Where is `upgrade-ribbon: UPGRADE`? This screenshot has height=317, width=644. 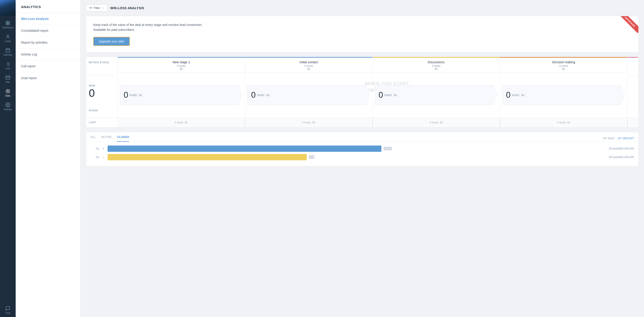
upgrade-ribbon: UPGRADE is located at coordinates (628, 26).